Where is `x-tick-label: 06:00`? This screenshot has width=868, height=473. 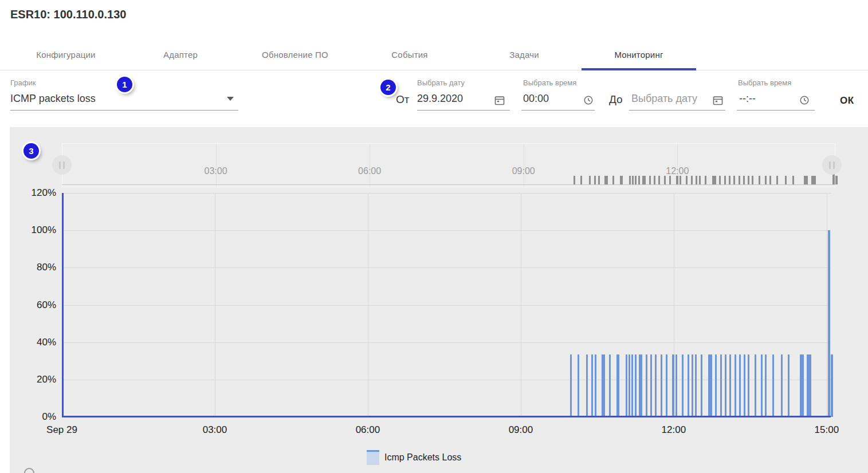
x-tick-label: 06:00 is located at coordinates (368, 430).